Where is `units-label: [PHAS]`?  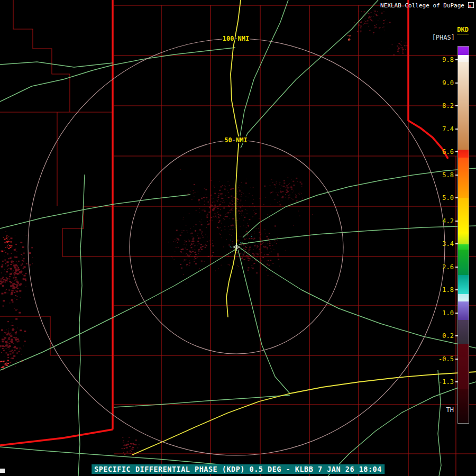 units-label: [PHAS] is located at coordinates (443, 38).